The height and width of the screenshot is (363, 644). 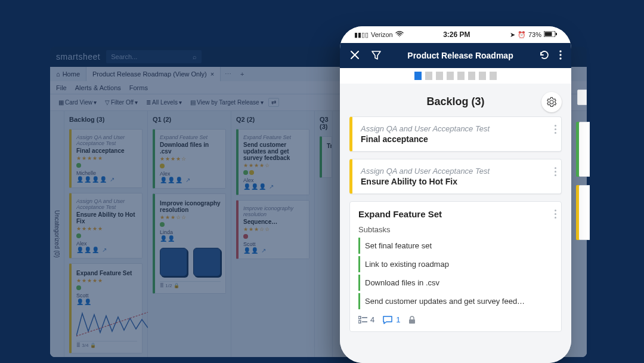 I want to click on signal-bars-icon: ▮▮▯▯, so click(x=361, y=35).